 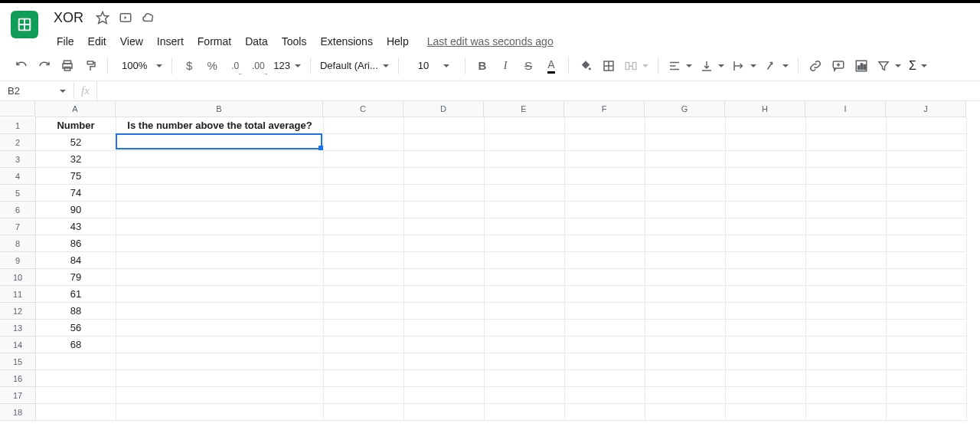 What do you see at coordinates (18, 159) in the screenshot?
I see `row-header-3: 3` at bounding box center [18, 159].